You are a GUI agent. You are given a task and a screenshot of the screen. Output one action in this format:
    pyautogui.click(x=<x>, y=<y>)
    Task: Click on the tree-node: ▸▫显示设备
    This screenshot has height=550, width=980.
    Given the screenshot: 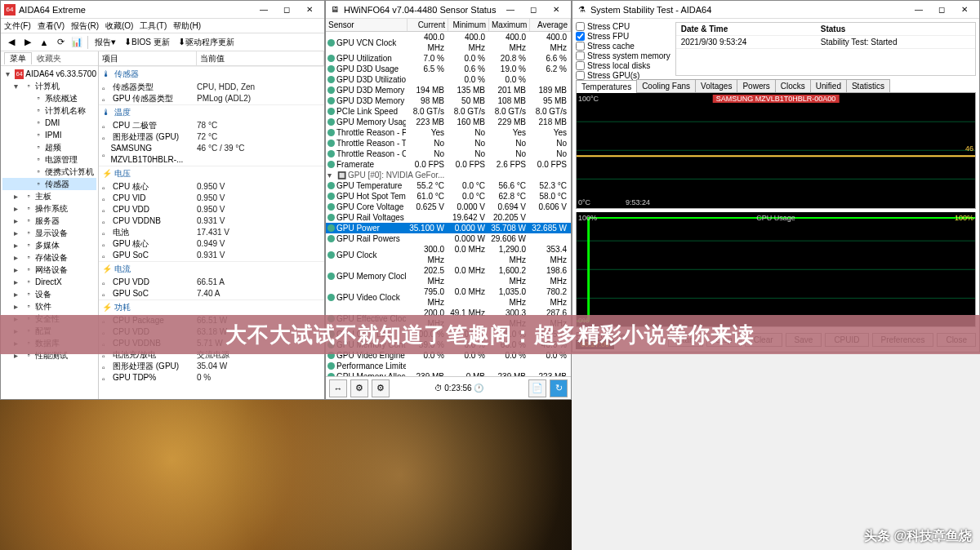 What is the action you would take?
    pyautogui.click(x=49, y=233)
    